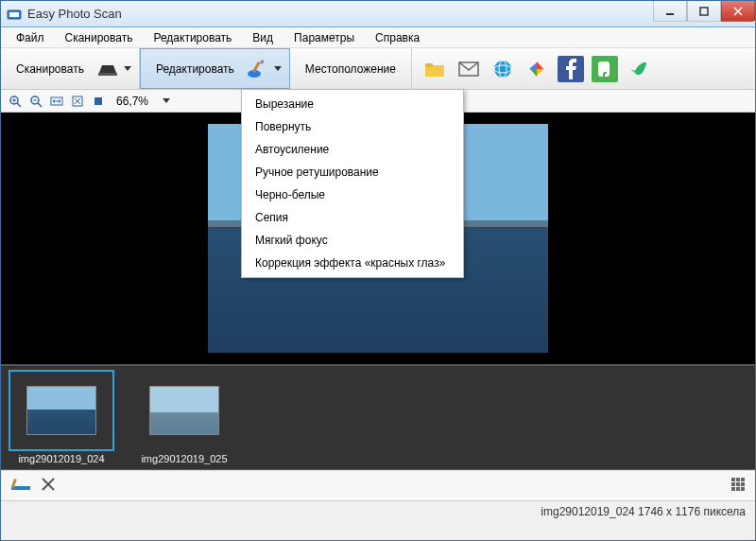  What do you see at coordinates (48, 486) in the screenshot?
I see `delete-icon` at bounding box center [48, 486].